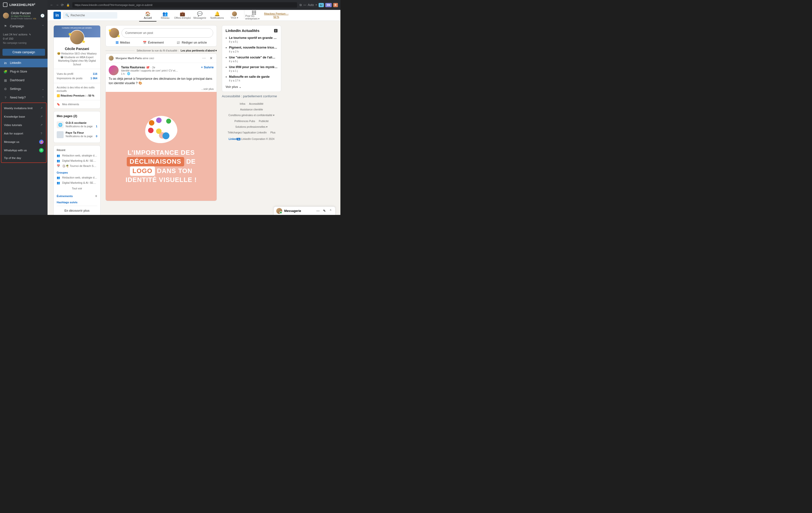 The height and width of the screenshot is (513, 812). I want to click on post-menu-button: ⋯, so click(204, 58).